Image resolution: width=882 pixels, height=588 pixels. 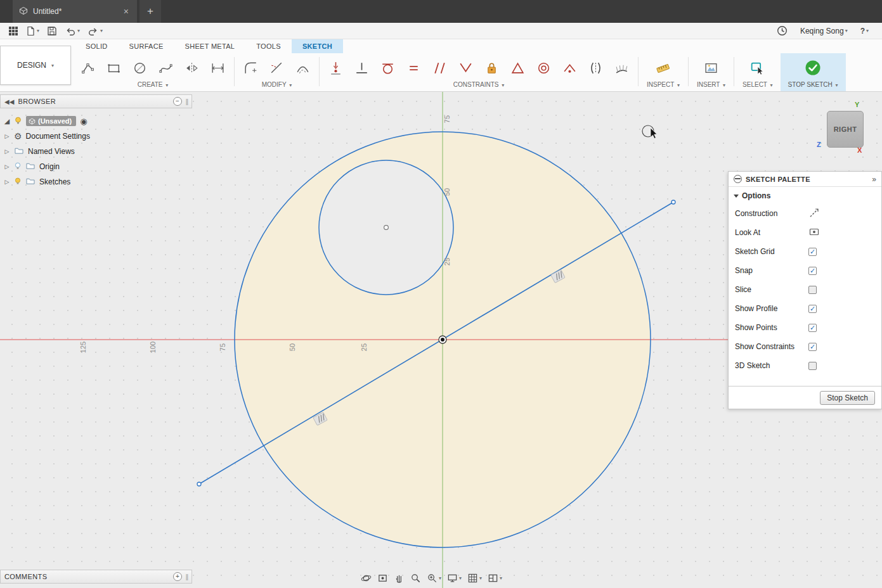 What do you see at coordinates (303, 68) in the screenshot?
I see `offset-tool-button` at bounding box center [303, 68].